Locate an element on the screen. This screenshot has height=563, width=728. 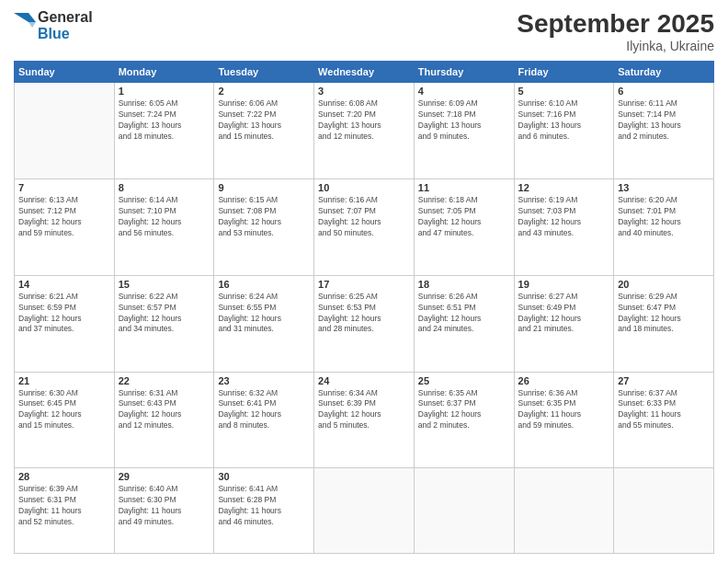
location: Ilyinka, Ukraine is located at coordinates (616, 46).